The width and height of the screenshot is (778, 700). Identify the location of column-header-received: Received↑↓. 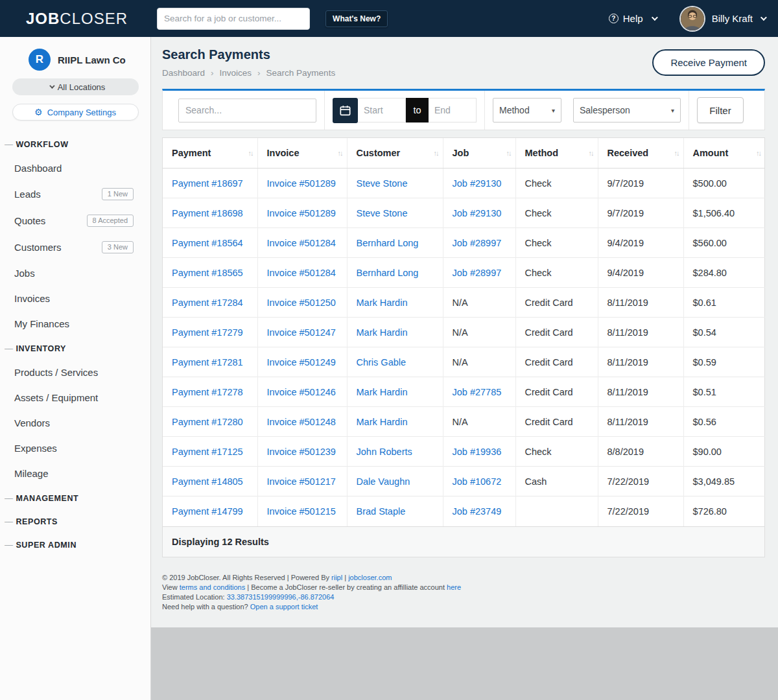
(641, 153).